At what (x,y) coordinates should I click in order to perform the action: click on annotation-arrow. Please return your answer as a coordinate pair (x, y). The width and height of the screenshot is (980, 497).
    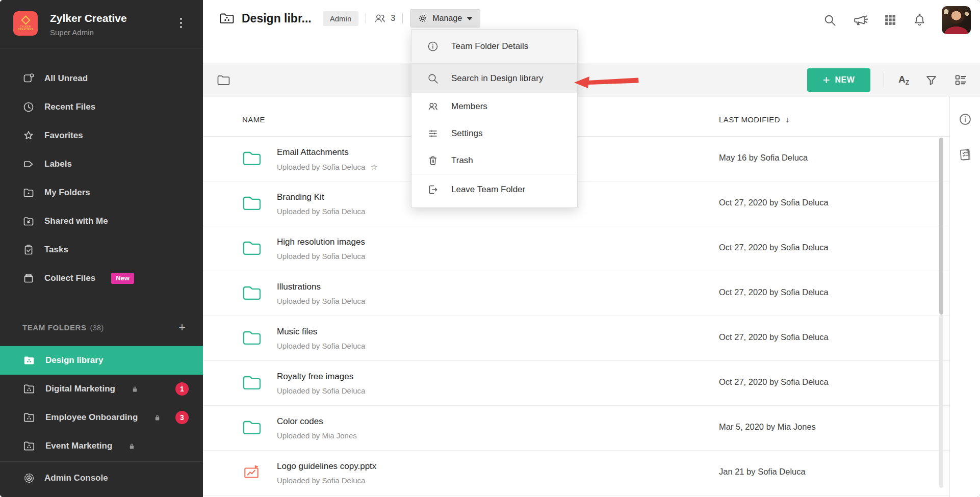
    Looking at the image, I should click on (608, 82).